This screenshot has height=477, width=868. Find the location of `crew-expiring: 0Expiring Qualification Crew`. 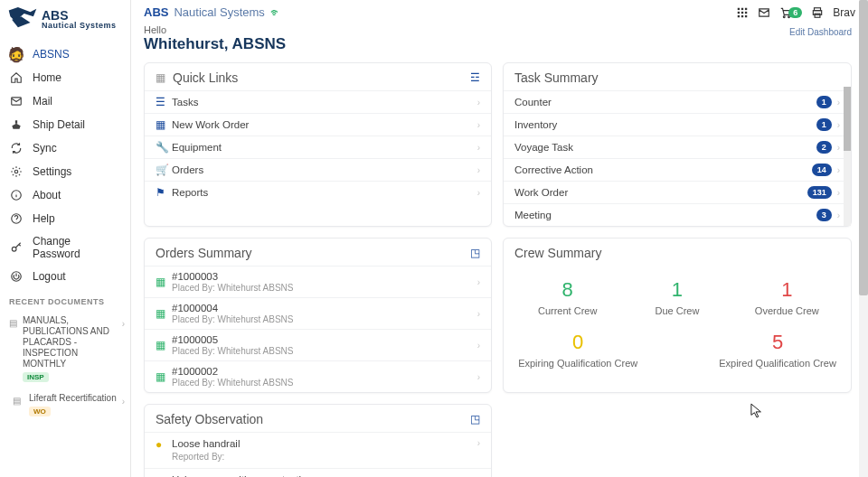

crew-expiring: 0Expiring Qualification Crew is located at coordinates (578, 350).